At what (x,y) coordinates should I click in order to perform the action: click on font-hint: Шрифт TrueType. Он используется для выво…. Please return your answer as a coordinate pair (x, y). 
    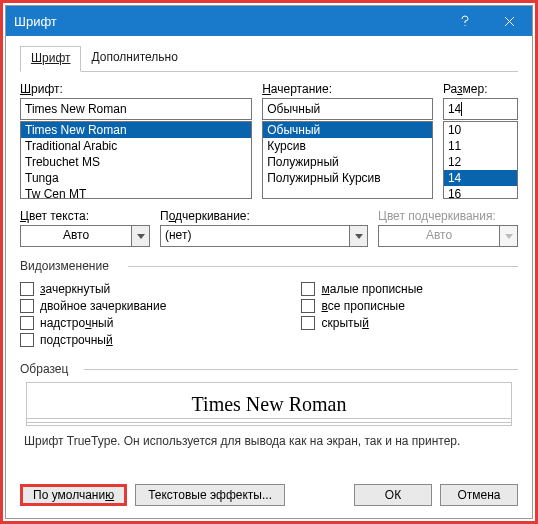
    Looking at the image, I should click on (271, 441).